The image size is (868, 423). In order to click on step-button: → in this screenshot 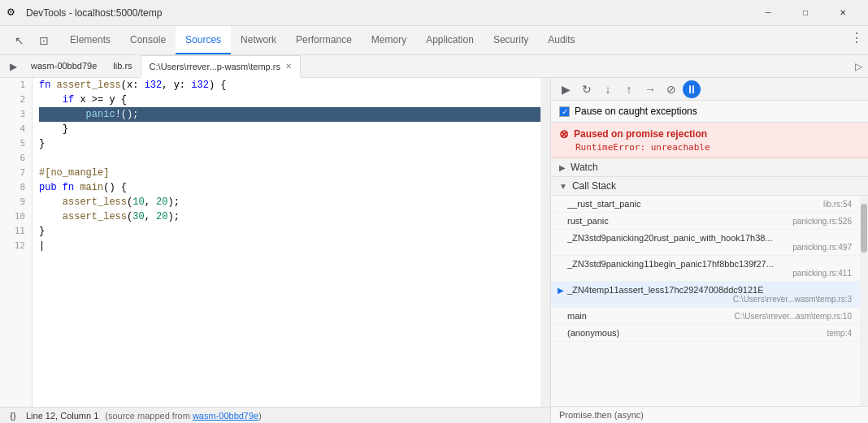, I will do `click(650, 89)`.